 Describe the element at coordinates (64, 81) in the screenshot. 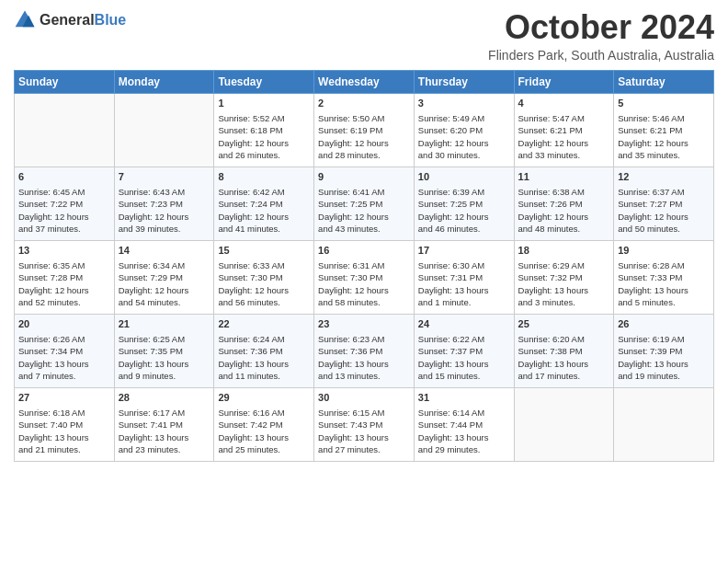

I see `col-sunday: Sunday` at that location.